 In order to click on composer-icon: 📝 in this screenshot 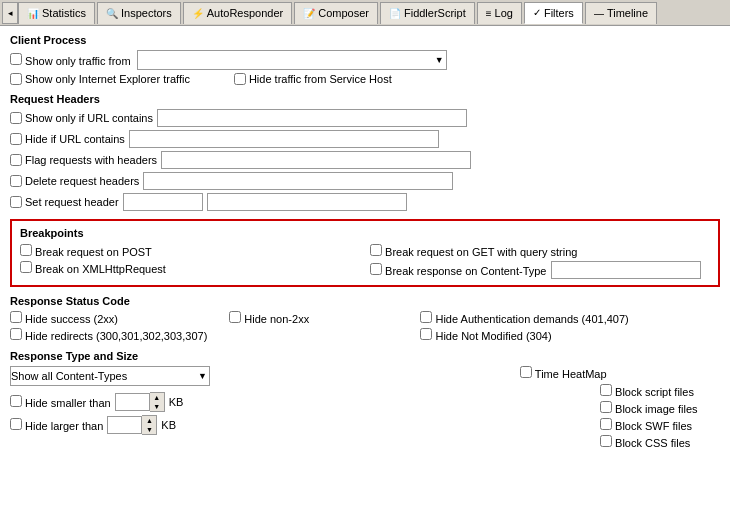, I will do `click(309, 14)`.